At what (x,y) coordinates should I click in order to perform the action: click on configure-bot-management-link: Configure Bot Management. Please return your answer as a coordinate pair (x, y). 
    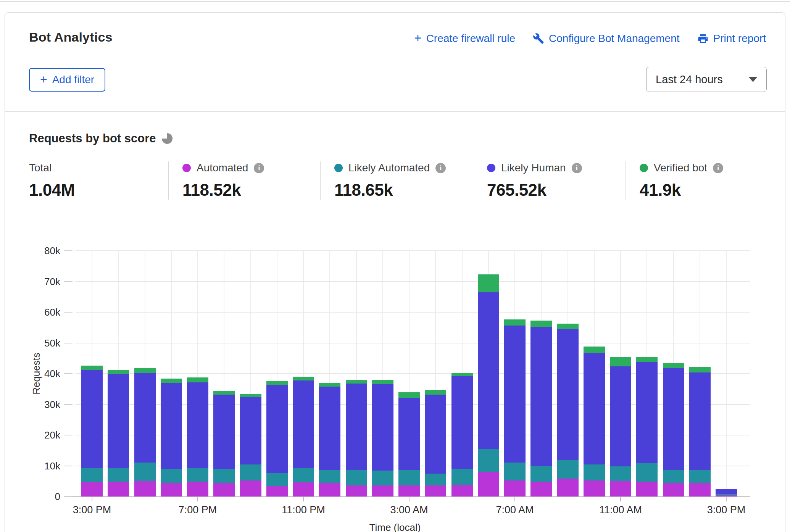
    Looking at the image, I should click on (606, 39).